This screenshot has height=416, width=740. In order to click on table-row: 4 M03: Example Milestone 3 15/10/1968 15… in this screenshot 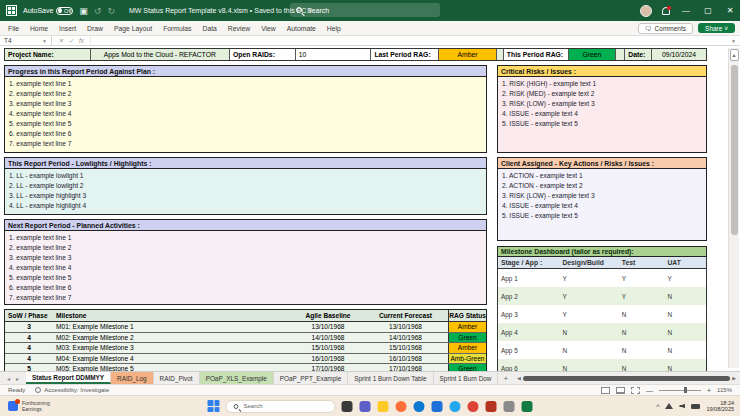, I will do `click(246, 348)`.